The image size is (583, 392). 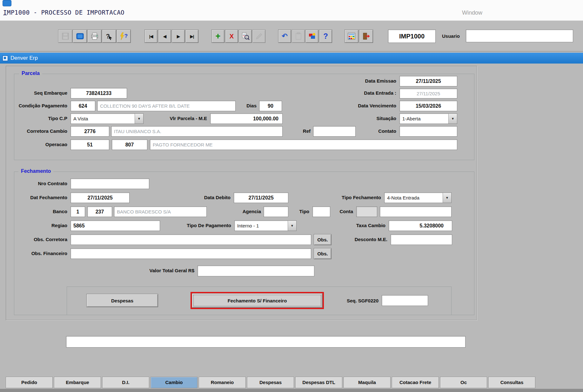 What do you see at coordinates (415, 382) in the screenshot?
I see `tab-cotacao-frete: Cotacao Frete` at bounding box center [415, 382].